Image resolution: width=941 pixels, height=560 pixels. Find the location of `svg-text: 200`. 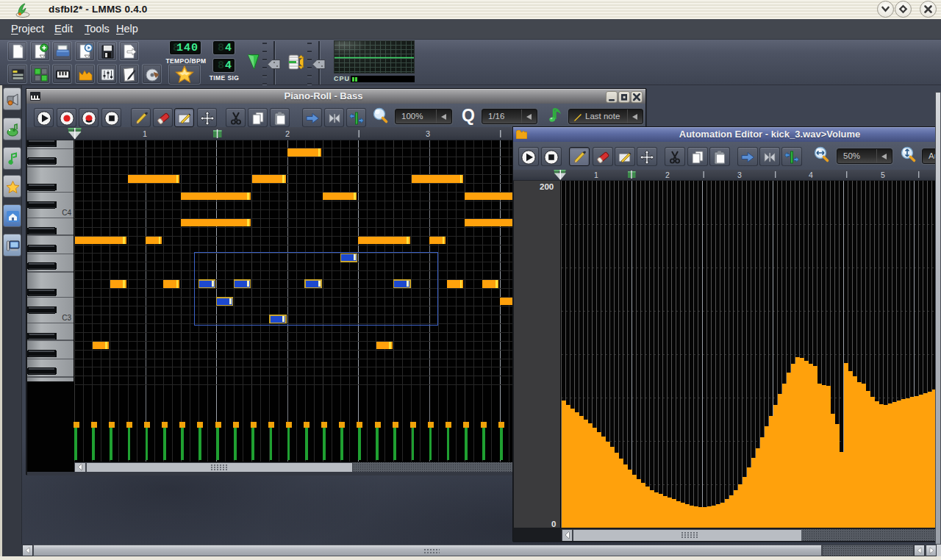

svg-text: 200 is located at coordinates (547, 187).